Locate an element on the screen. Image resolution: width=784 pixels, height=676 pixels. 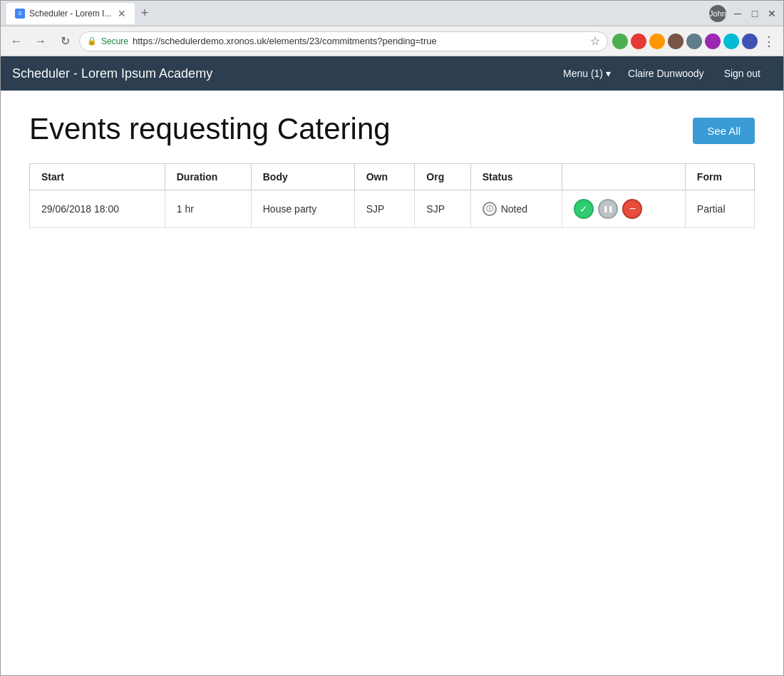
cell-org: SJP is located at coordinates (443, 210).